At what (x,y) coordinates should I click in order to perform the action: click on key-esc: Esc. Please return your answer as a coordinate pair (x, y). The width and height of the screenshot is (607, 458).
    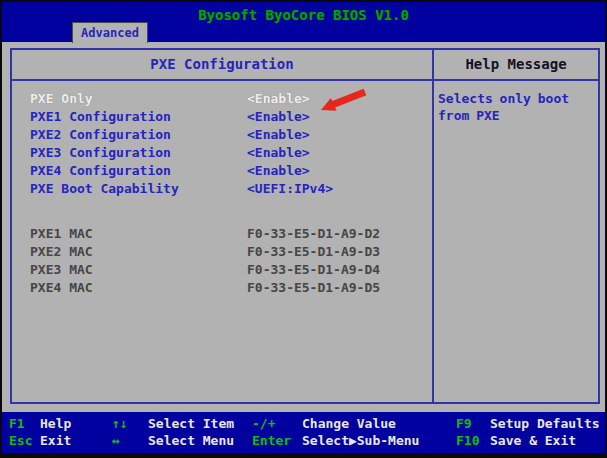
    Looking at the image, I should click on (24, 440).